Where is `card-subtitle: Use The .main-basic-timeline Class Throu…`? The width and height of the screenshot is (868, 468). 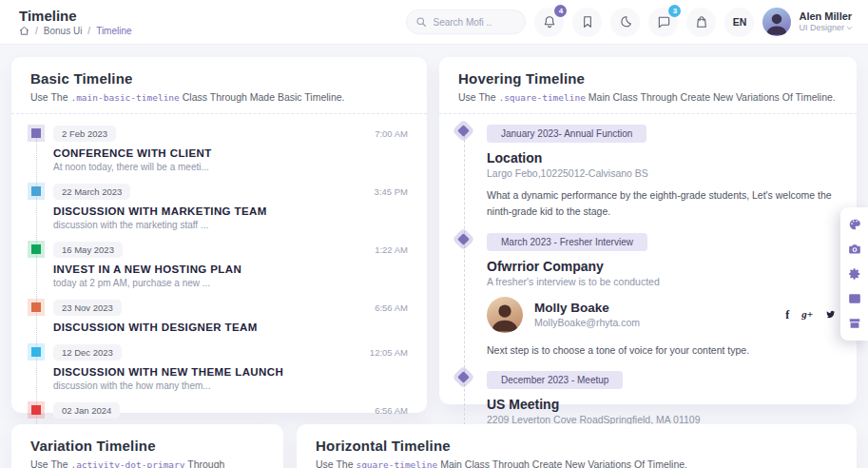 card-subtitle: Use The .main-basic-timeline Class Throu… is located at coordinates (219, 97).